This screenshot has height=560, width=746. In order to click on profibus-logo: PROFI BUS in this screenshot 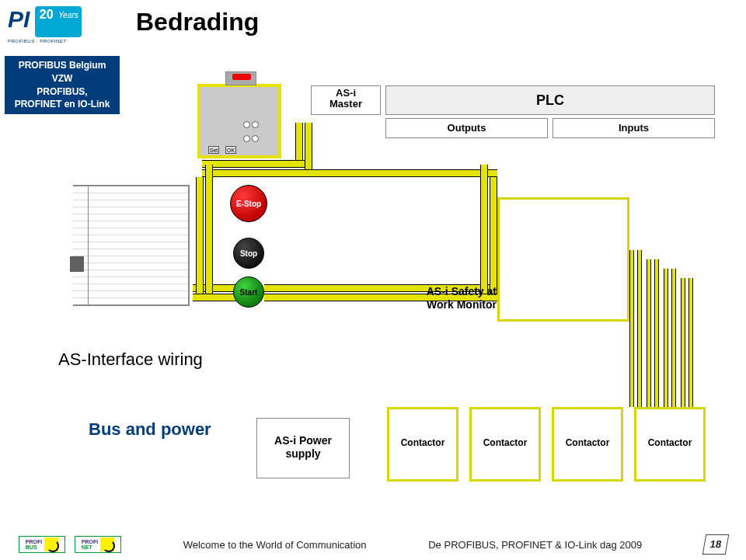, I will do `click(42, 544)`.